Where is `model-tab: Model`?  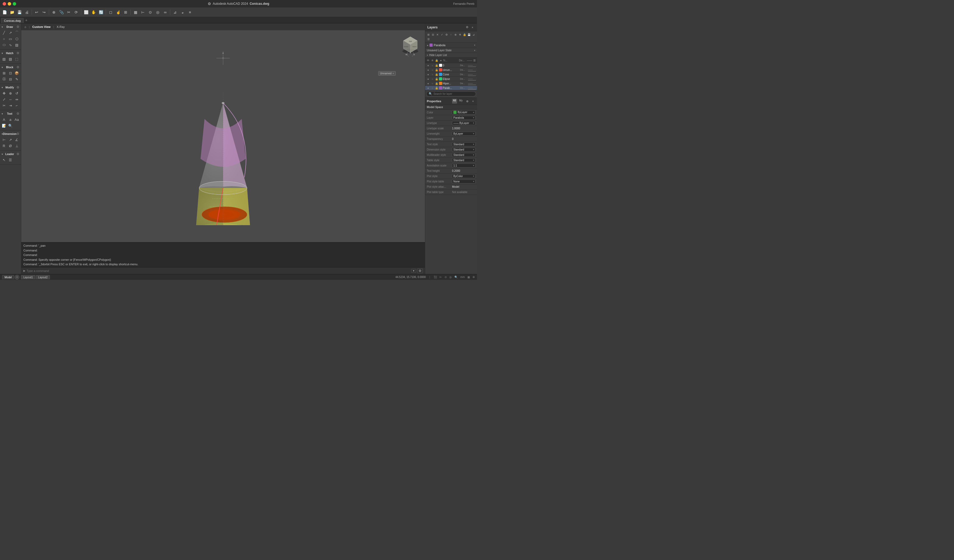
model-tab: Model is located at coordinates (8, 277).